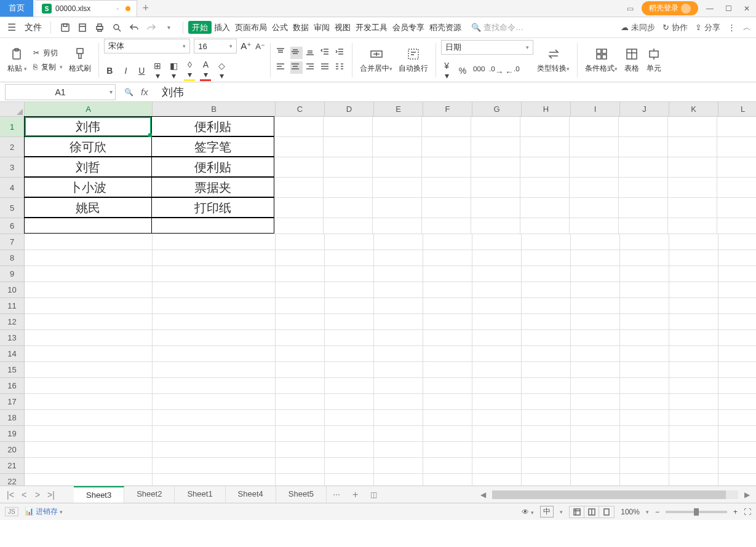  Describe the element at coordinates (173, 71) in the screenshot. I see `fill-pattern-button: ◧▾` at that location.